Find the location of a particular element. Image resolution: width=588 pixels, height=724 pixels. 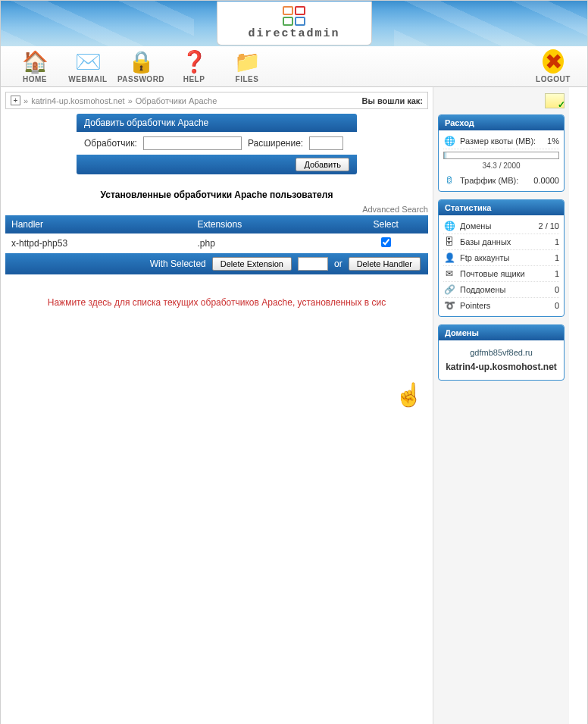

password-label: PASSWORD is located at coordinates (141, 79).